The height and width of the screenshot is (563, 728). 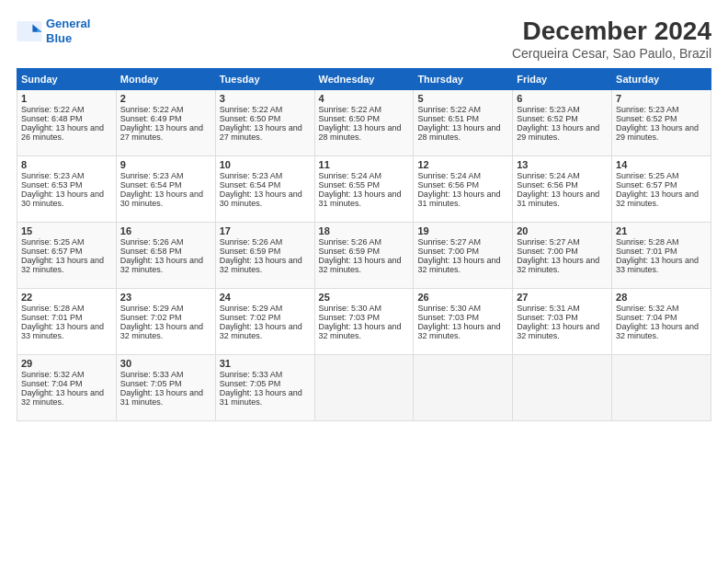 I want to click on day-number: 21, so click(x=662, y=231).